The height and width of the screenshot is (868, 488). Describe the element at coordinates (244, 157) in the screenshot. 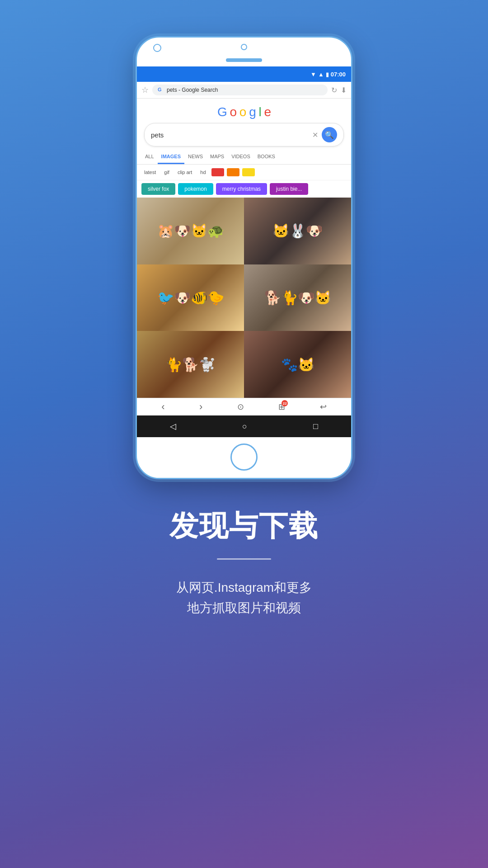

I see `search-tabs: ALL IMAGES NEWS MAPS VIDEOS BOOKS` at that location.